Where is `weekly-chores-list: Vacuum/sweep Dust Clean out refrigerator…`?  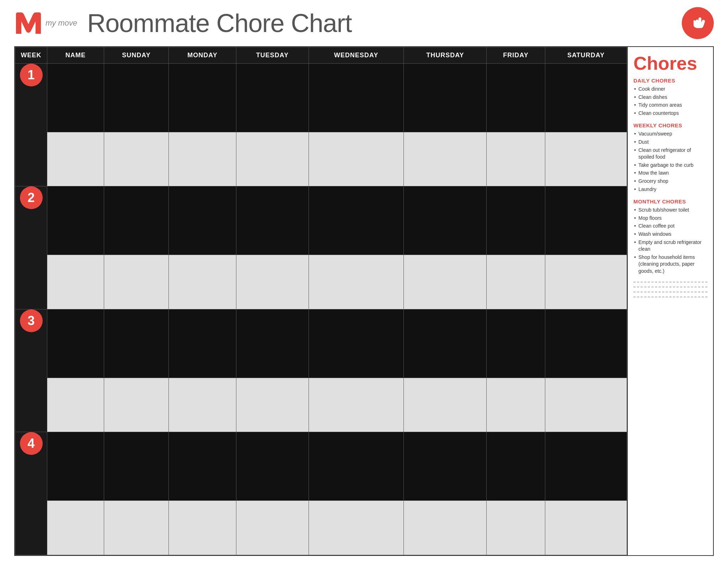 weekly-chores-list: Vacuum/sweep Dust Clean out refrigerator… is located at coordinates (670, 161).